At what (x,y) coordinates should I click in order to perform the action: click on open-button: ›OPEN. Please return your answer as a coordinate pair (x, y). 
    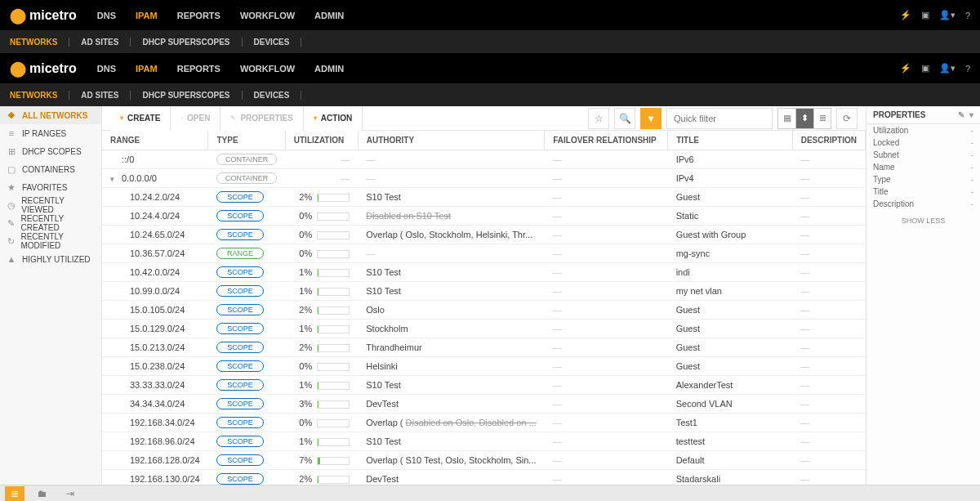
    Looking at the image, I should click on (196, 119).